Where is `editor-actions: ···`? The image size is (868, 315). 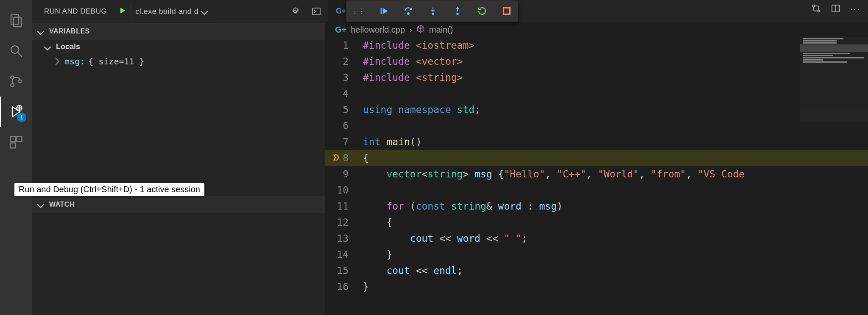 editor-actions: ··· is located at coordinates (836, 9).